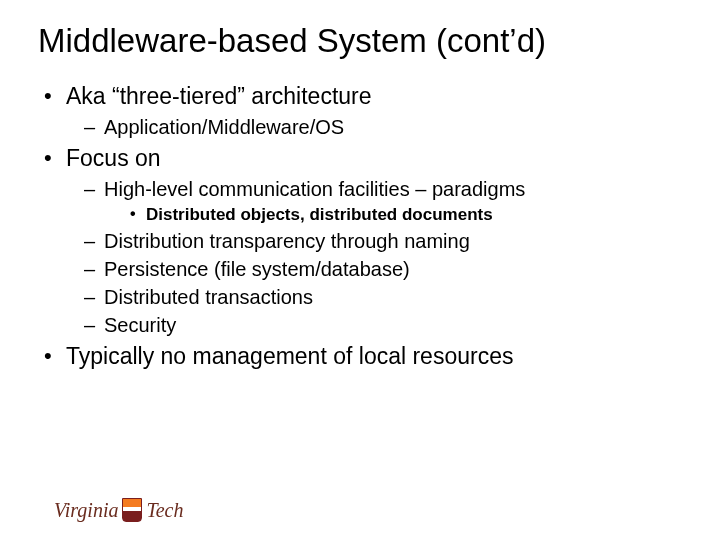  I want to click on bullet-text: High-level communication facilities – pa…, so click(314, 189).